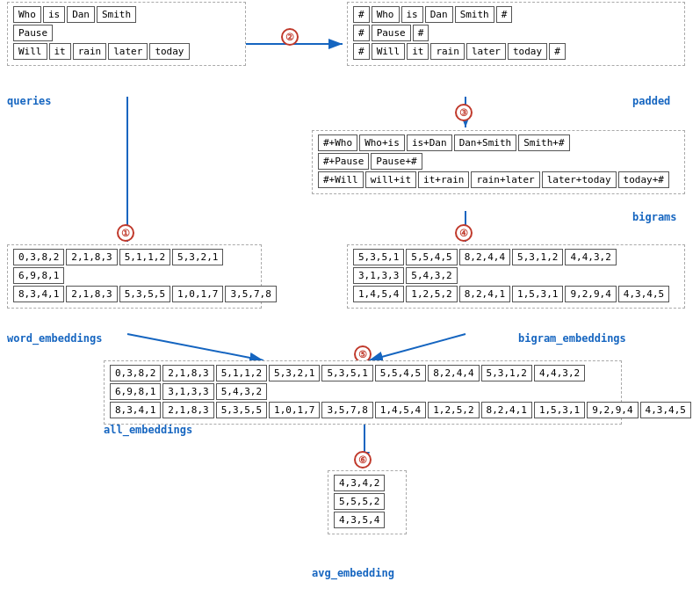  I want to click on we-row-1: 6,9,8,1, so click(134, 276).